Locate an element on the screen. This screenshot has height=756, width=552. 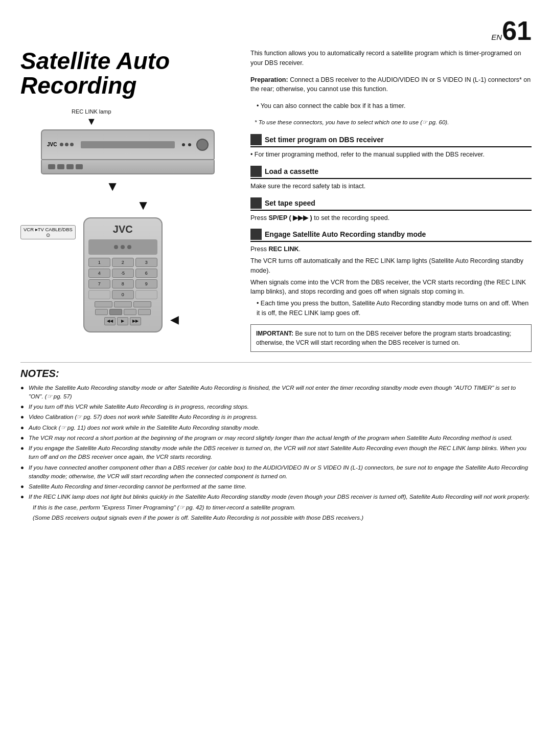
remote-nav-btn3 is located at coordinates (130, 312).